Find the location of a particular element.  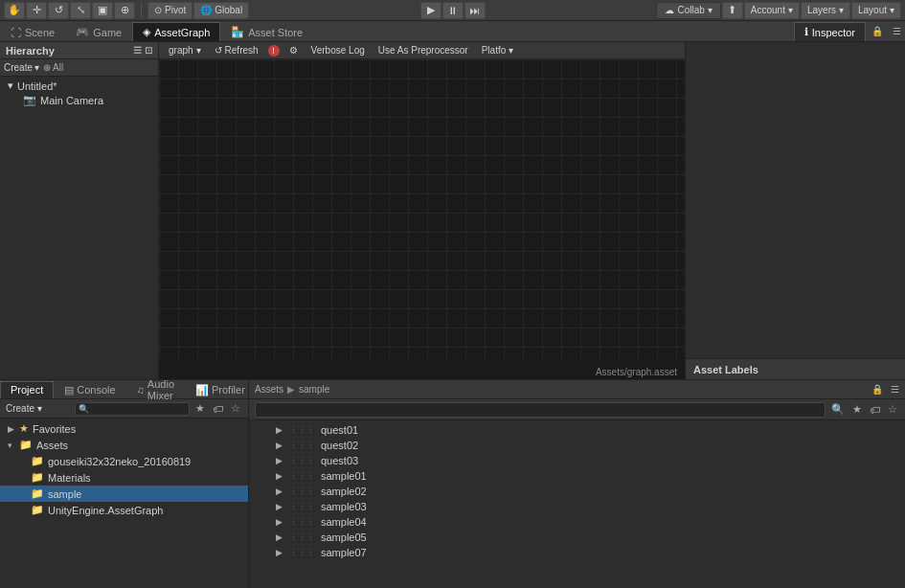

file-item-sample04: ▶ ⋮⋮⋮ sample04 is located at coordinates (577, 522).